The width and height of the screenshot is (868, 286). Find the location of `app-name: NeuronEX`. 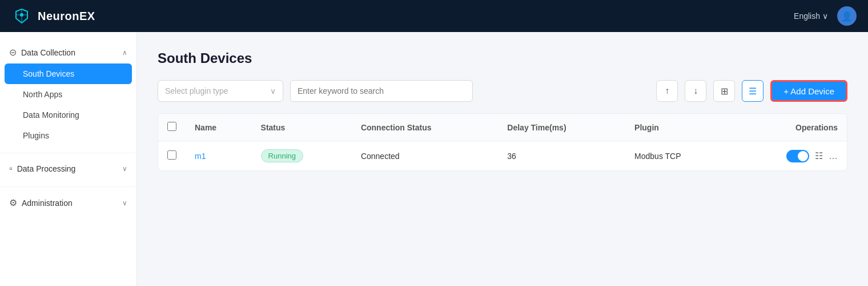

app-name: NeuronEX is located at coordinates (66, 16).